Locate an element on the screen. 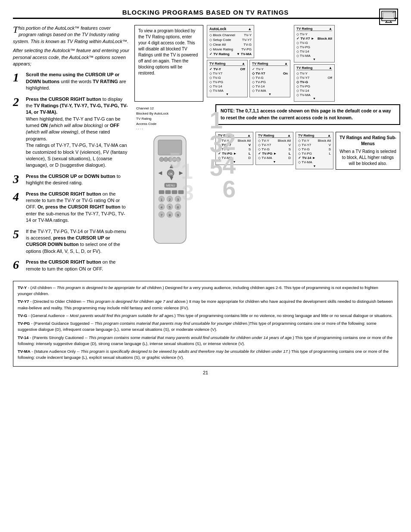 This screenshot has width=411, height=532. tv-rating-2-y: ✓ TV-Y is located at coordinates (270, 69).